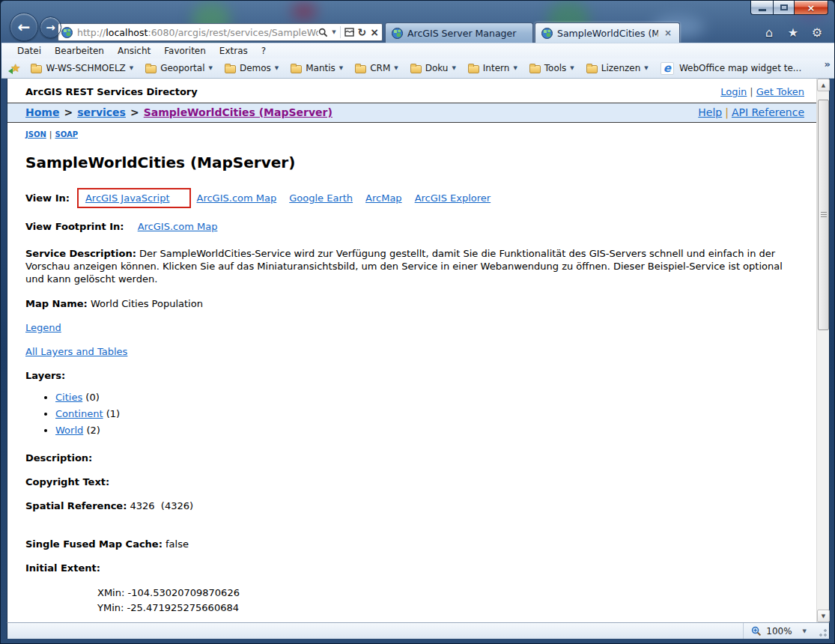 This screenshot has width=835, height=644. I want to click on favorites-folder-intern: Intern▼, so click(493, 68).